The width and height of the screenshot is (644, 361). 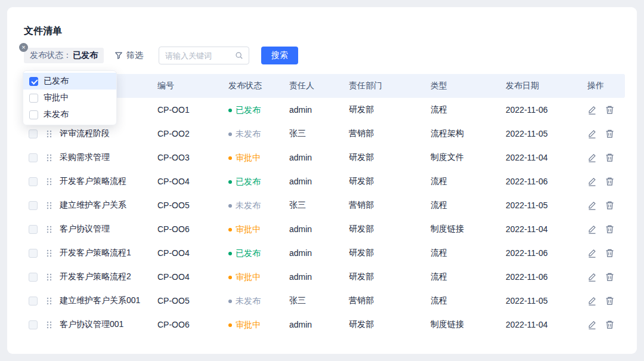 What do you see at coordinates (315, 205) in the screenshot?
I see `owner: 张三` at bounding box center [315, 205].